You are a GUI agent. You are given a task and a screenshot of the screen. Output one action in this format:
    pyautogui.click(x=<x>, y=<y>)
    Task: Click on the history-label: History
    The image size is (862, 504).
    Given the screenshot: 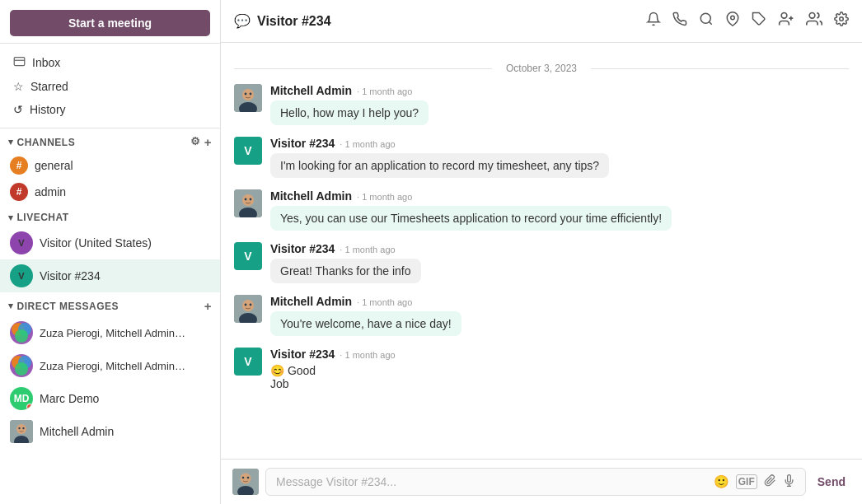 What is the action you would take?
    pyautogui.click(x=48, y=110)
    